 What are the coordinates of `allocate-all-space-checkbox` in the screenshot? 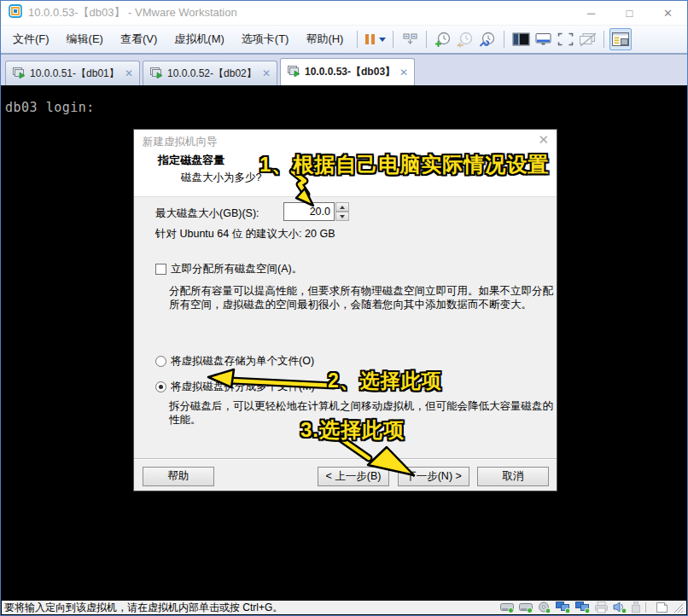 It's located at (160, 270).